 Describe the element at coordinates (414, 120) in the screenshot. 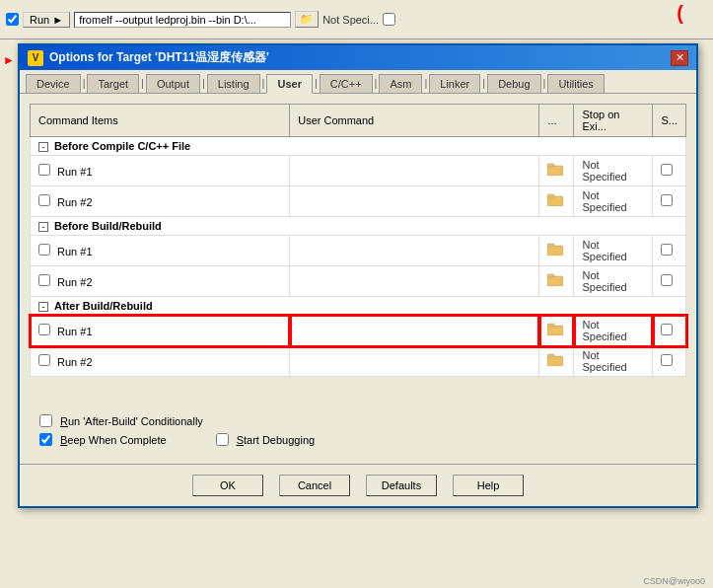

I see `col-user-command: User Command` at that location.